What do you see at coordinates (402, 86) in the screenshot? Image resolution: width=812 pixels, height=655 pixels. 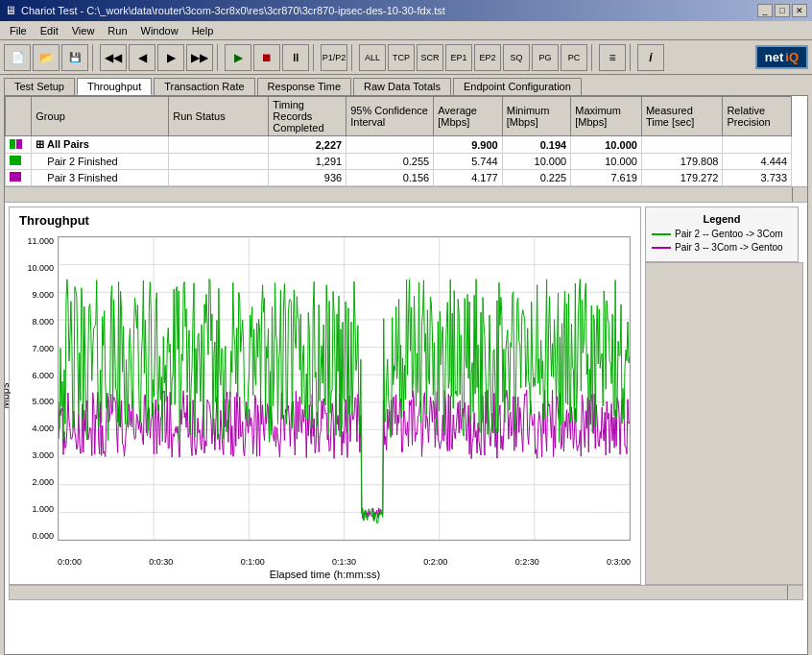 I see `tab-raw-data: Raw Data Totals` at bounding box center [402, 86].